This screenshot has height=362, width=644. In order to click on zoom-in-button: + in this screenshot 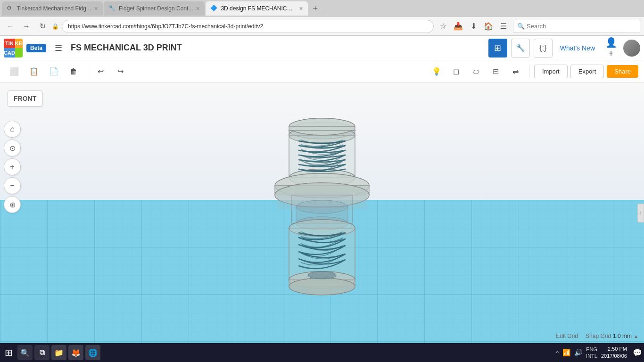, I will do `click(12, 167)`.